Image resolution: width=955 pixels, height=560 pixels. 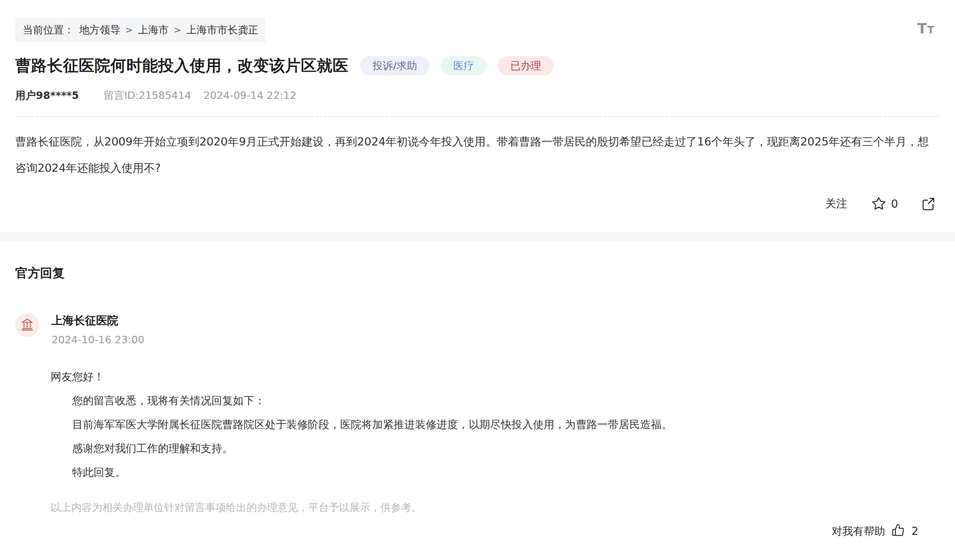 What do you see at coordinates (885, 204) in the screenshot?
I see `favorite-button: 0` at bounding box center [885, 204].